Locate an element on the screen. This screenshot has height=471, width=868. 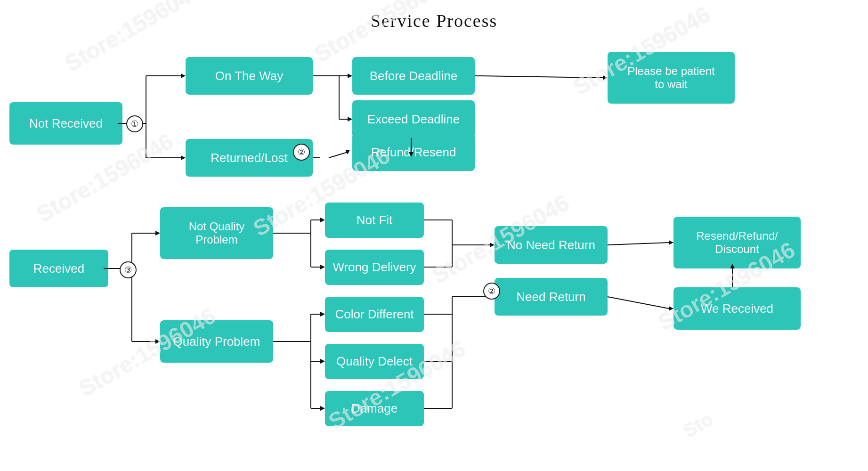
box-quality-problem: Quality Problem is located at coordinates (217, 341).